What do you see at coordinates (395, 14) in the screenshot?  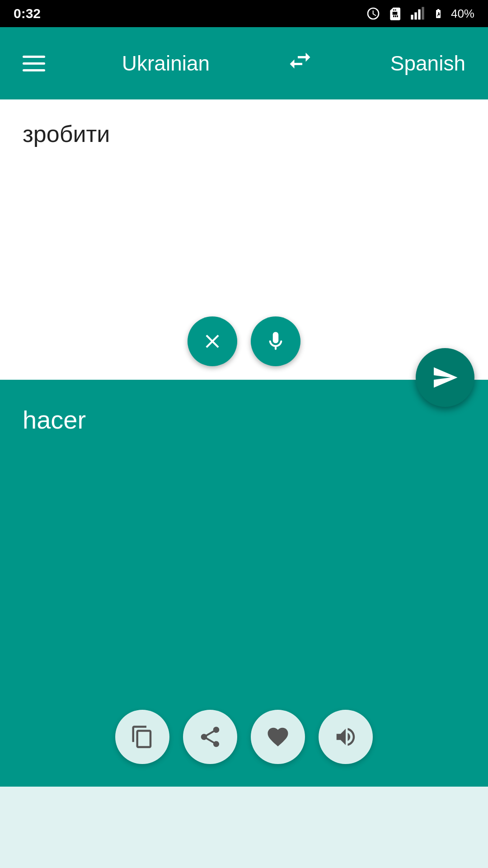 I see `sim-icon` at bounding box center [395, 14].